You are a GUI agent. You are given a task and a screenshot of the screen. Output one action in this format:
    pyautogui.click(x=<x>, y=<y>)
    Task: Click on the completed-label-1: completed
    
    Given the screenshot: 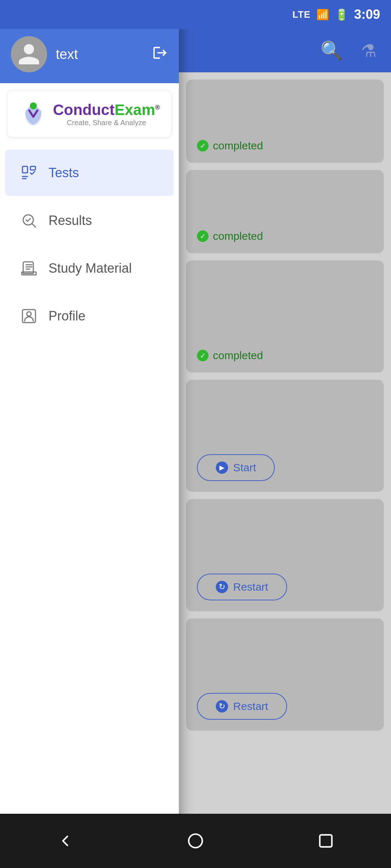 What is the action you would take?
    pyautogui.click(x=238, y=146)
    